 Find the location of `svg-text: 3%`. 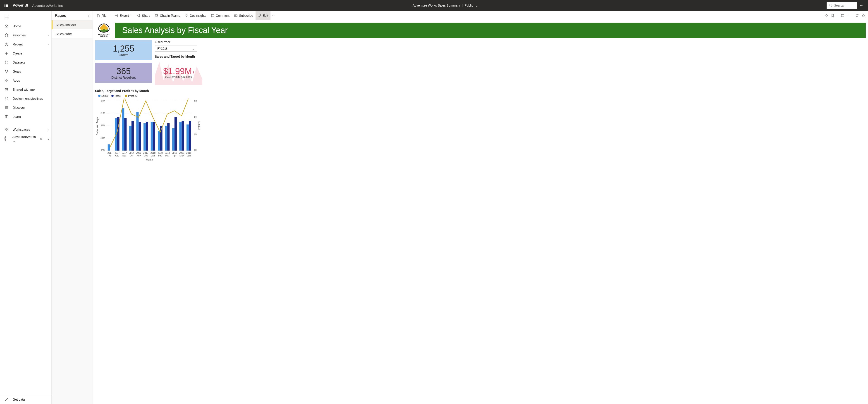

svg-text: 3% is located at coordinates (195, 134).